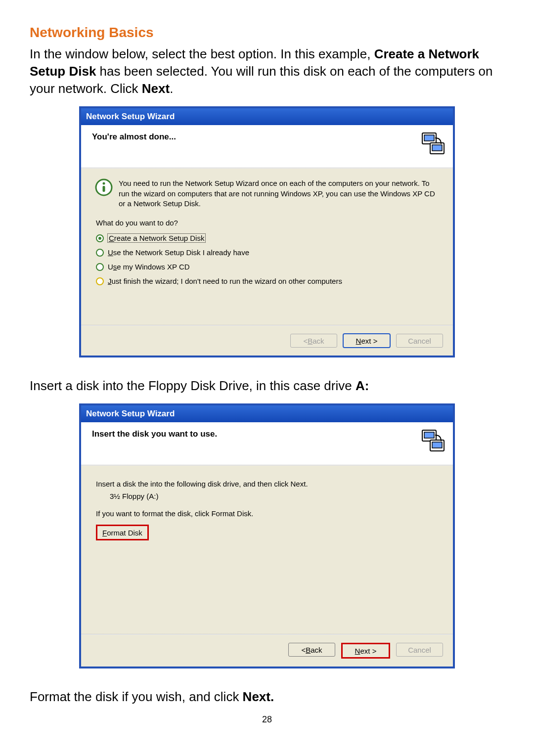 The image size is (534, 756). I want to click on intro-paragraph-1: In the window below, select the best opt…, so click(267, 71).